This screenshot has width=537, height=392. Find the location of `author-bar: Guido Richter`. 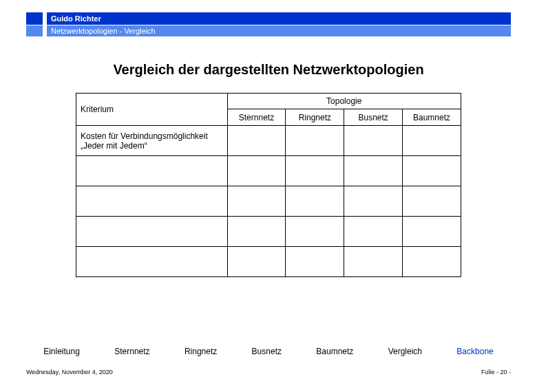

author-bar: Guido Richter is located at coordinates (279, 19).